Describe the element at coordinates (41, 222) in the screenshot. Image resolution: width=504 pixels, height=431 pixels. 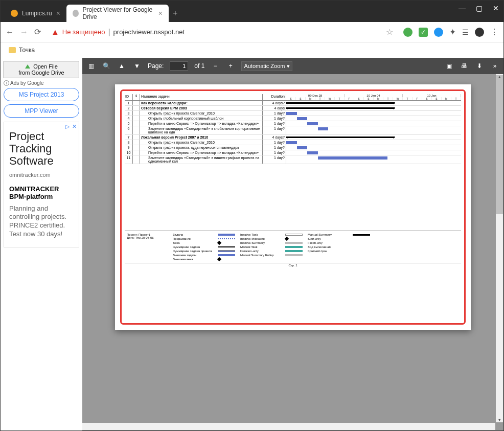
I see `ad-body: Planning and controlling projects. PRINC…` at that location.